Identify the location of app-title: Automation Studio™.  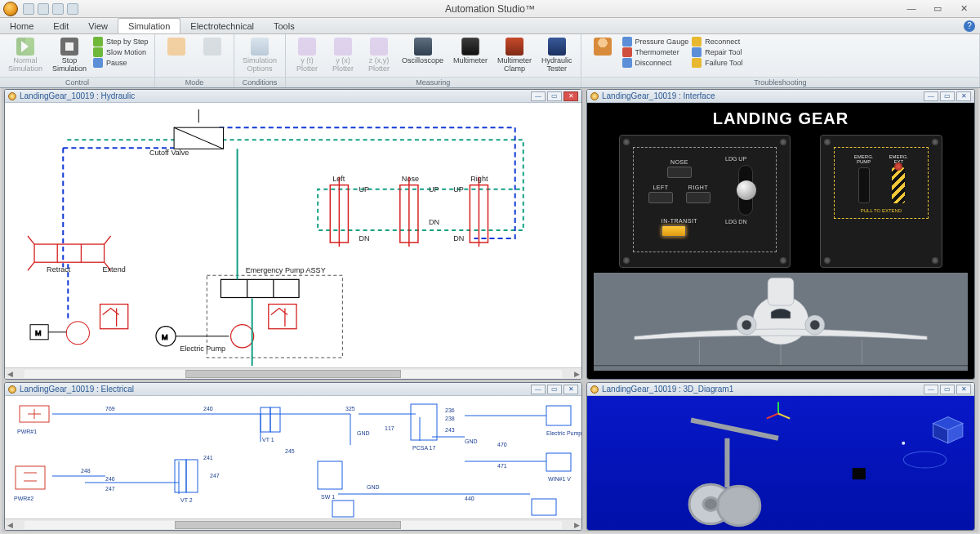
(490, 9).